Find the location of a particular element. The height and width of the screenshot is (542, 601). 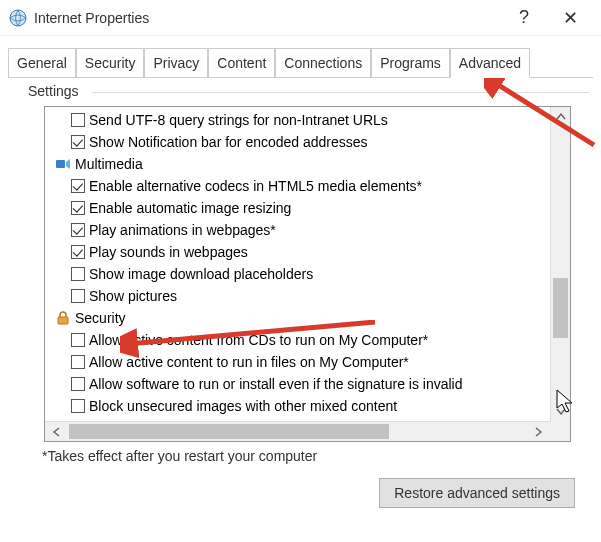

group-label: Multimedia is located at coordinates (109, 164).